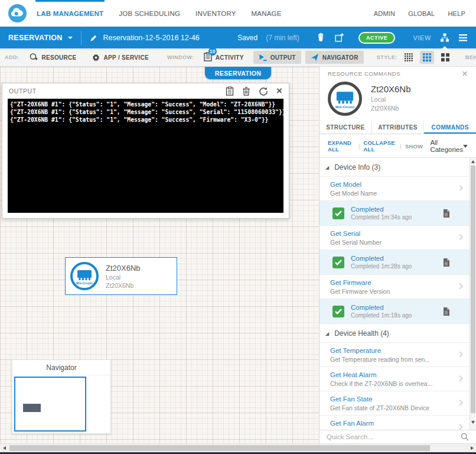 This screenshot has width=476, height=454. What do you see at coordinates (238, 448) in the screenshot?
I see `horizontal-scrollbar` at bounding box center [238, 448].